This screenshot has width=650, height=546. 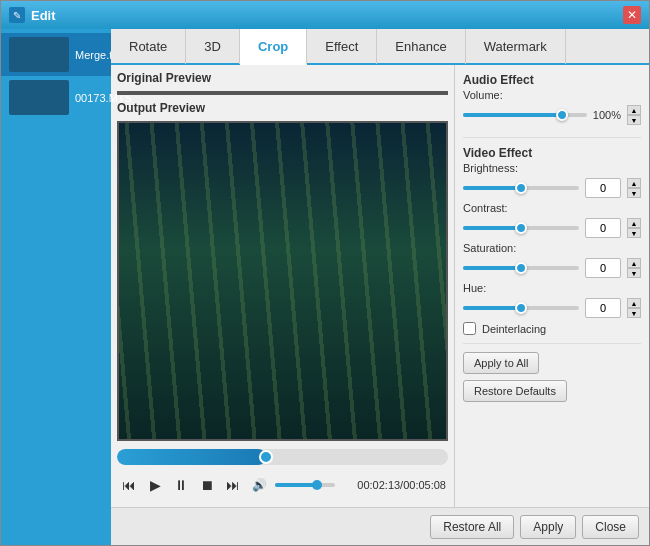 I want to click on volume-spinner: ▲ ▼, so click(x=634, y=115).